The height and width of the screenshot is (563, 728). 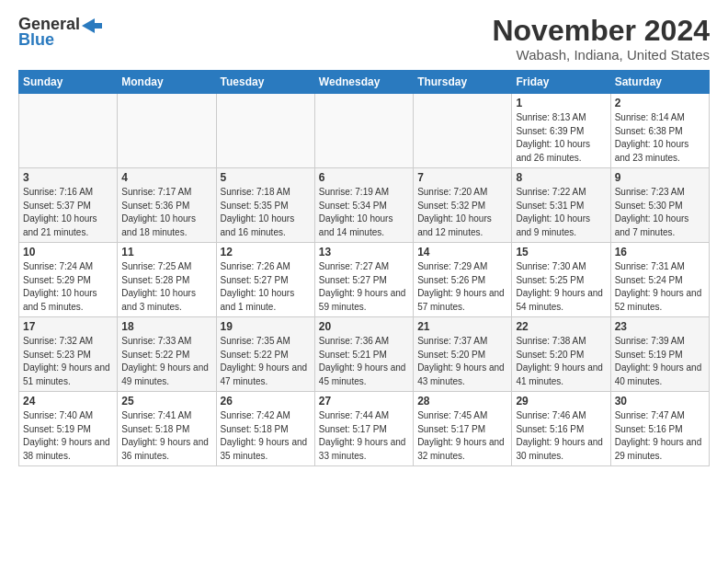 What do you see at coordinates (462, 213) in the screenshot?
I see `day-info: Sunrise: 7:20 AMSunset: 5:32 PMDaylight:…` at bounding box center [462, 213].